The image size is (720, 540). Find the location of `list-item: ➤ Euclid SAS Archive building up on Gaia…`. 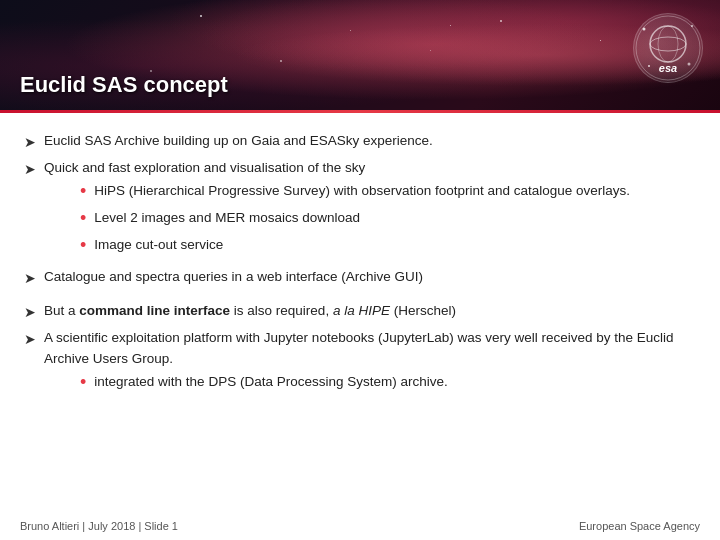

list-item: ➤ Euclid SAS Archive building up on Gaia… is located at coordinates (360, 142).